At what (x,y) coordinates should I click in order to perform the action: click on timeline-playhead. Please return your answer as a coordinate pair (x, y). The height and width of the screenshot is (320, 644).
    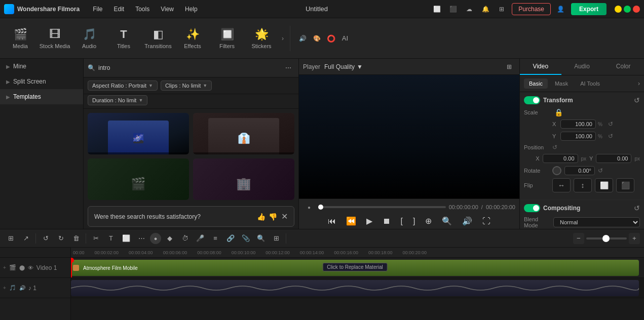
    Looking at the image, I should click on (71, 267).